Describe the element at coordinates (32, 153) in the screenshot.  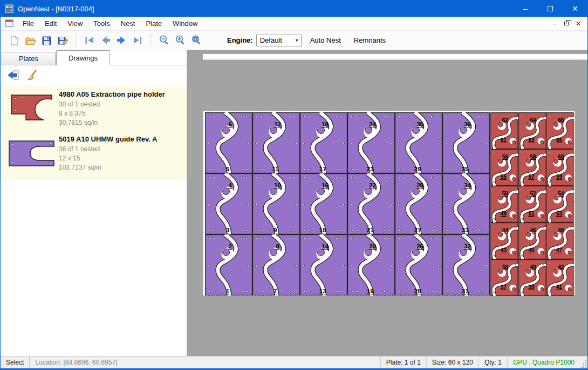
I see `part-thumbnail-purple` at that location.